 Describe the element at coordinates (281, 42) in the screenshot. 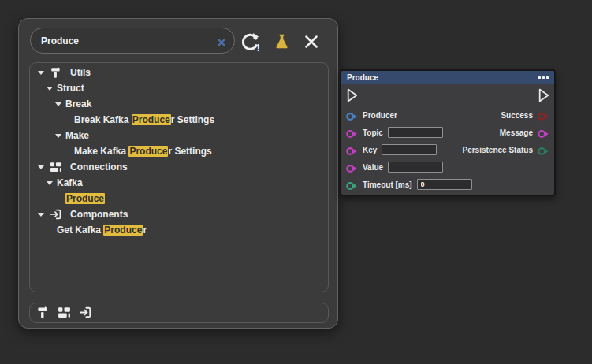

I see `flask-filter-icon` at that location.